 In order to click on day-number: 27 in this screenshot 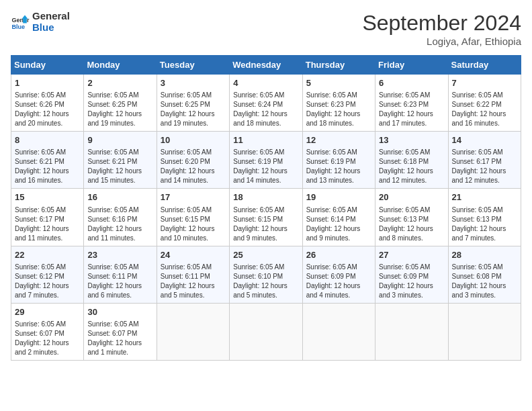, I will do `click(411, 255)`.